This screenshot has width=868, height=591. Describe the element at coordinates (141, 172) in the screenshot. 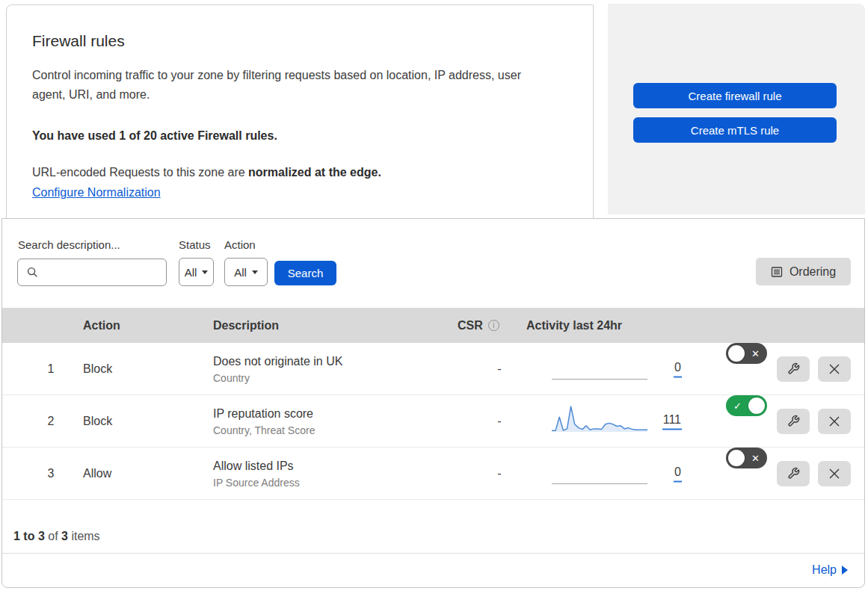

I see `normalization-prefix: URL-encoded Requests to this zone are` at that location.